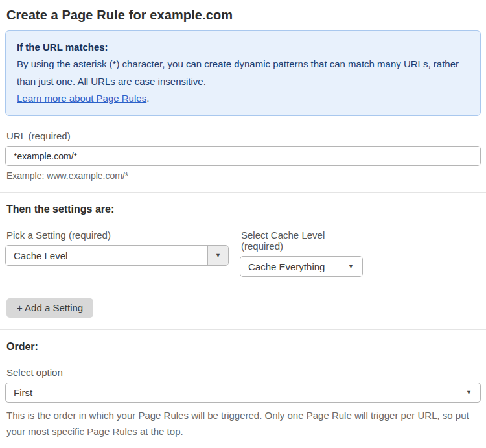  Describe the element at coordinates (243, 209) in the screenshot. I see `settings-heading: Then the settings are:` at that location.